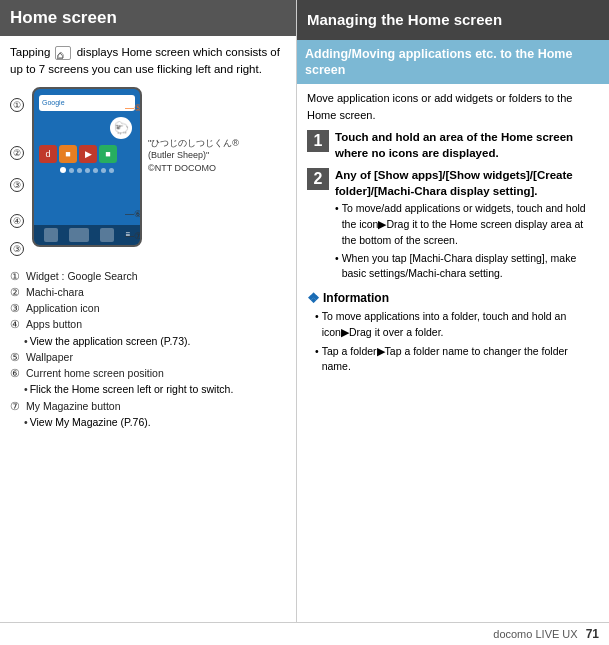 This screenshot has width=609, height=645. I want to click on phone-labels-left: ① ② ③ ④ ③, so click(18, 174).